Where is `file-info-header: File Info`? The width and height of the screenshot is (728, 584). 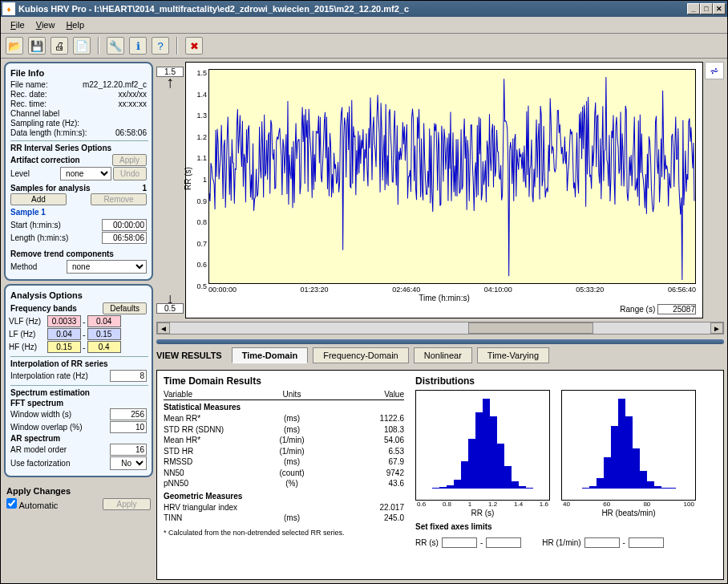
file-info-header: File Info is located at coordinates (79, 73).